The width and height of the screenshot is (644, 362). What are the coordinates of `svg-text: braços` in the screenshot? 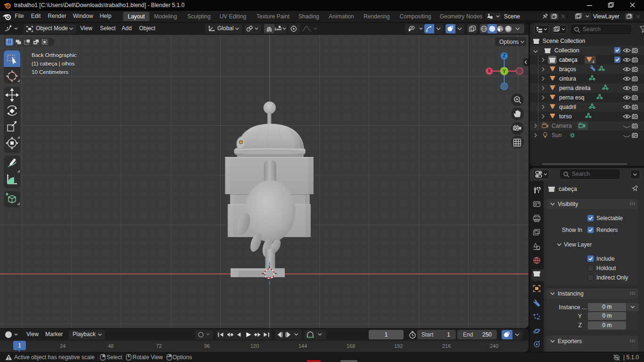 It's located at (568, 69).